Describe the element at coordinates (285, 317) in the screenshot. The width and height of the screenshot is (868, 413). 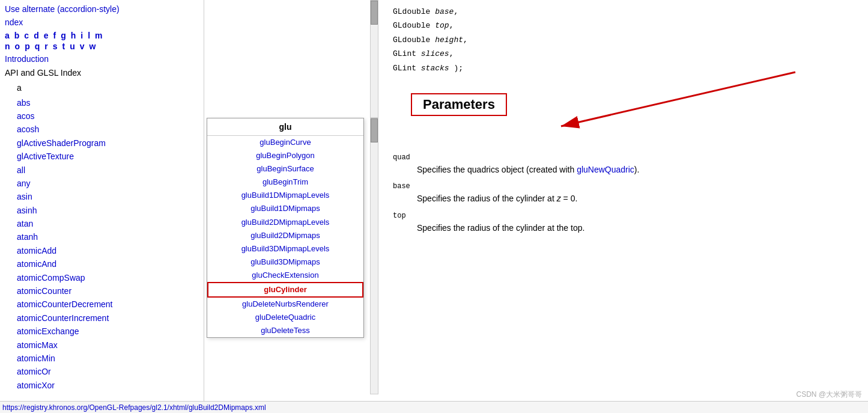
I see `popup-item-gluDeleteQuadric: gluDeleteQuadric` at that location.